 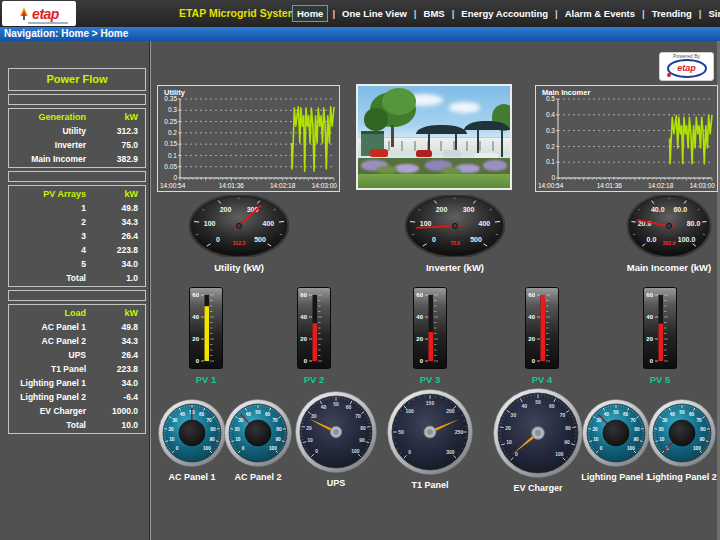 What do you see at coordinates (658, 210) in the screenshot?
I see `svg-text: 40.0` at bounding box center [658, 210].